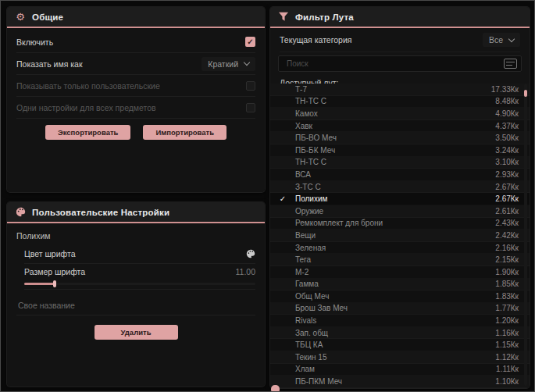 This screenshot has width=535, height=392. I want to click on only-custom-checkbox, so click(251, 86).